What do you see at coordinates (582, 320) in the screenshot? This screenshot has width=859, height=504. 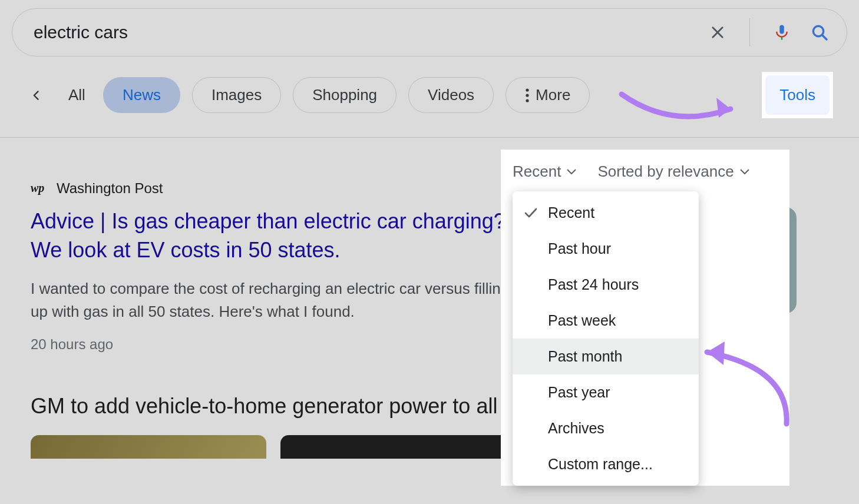 I see `dropdown-label: Past week` at bounding box center [582, 320].